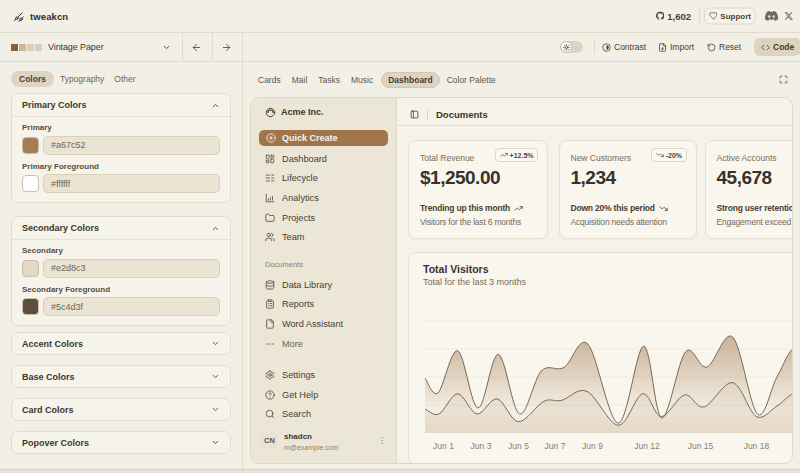  I want to click on svg-text: Jun 1, so click(444, 446).